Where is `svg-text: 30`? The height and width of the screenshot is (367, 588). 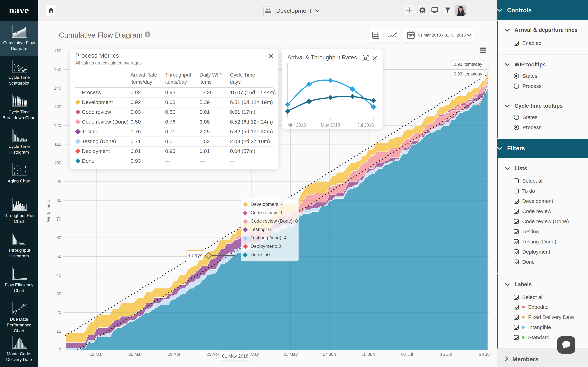
svg-text: 30 is located at coordinates (59, 294).